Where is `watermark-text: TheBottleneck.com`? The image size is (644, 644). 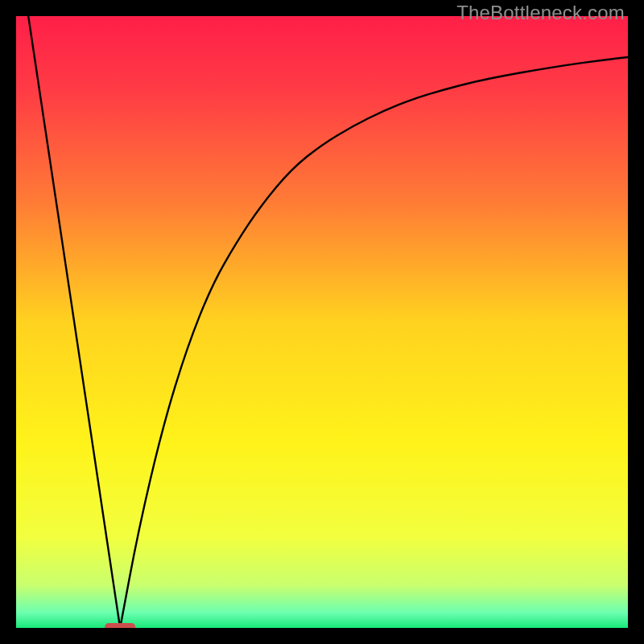
watermark-text: TheBottleneck.com is located at coordinates (541, 13).